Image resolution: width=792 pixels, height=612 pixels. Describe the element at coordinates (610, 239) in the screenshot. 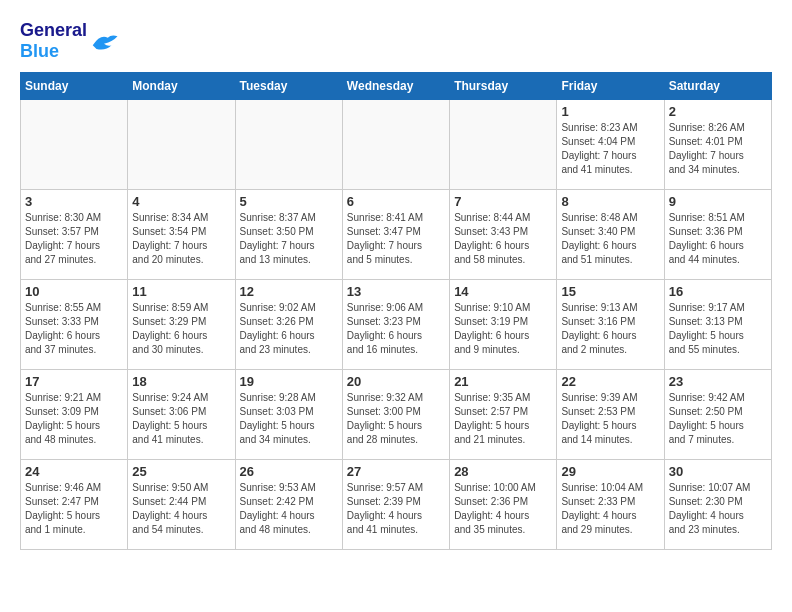

I see `day-info: Sunrise: 8:48 AM Sunset: 3:40 PM Dayligh…` at that location.